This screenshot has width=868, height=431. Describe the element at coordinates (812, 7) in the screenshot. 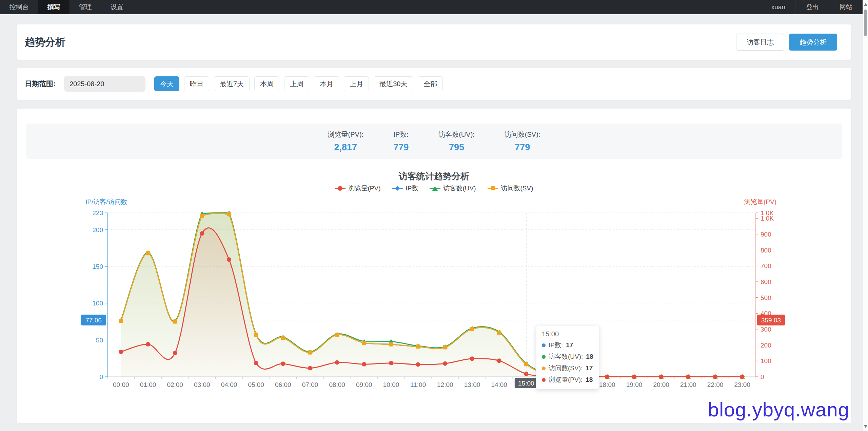

I see `nav-logout: 登出` at that location.